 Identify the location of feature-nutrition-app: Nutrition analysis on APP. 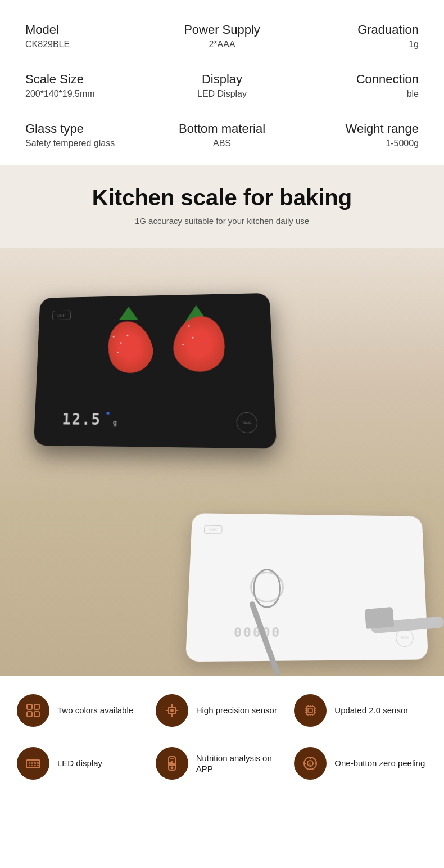
(223, 763).